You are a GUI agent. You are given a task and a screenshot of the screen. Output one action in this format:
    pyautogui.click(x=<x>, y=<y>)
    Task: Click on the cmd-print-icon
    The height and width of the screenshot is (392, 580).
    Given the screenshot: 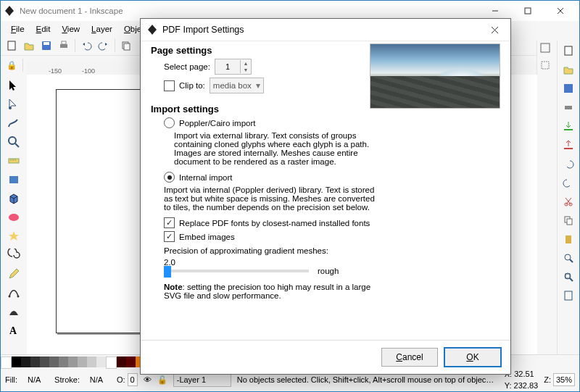 What is the action you would take?
    pyautogui.click(x=568, y=107)
    